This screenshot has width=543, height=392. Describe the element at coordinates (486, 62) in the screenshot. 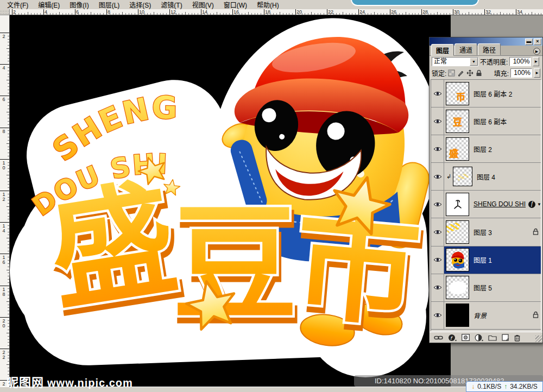

I see `blend-row: 正常 ▼ 不透明度: 100% ▶` at that location.